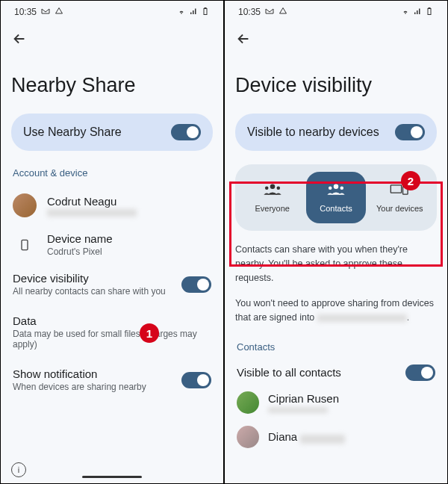  I want to click on visible-all-contacts-row: Visible to all contacts, so click(336, 373).